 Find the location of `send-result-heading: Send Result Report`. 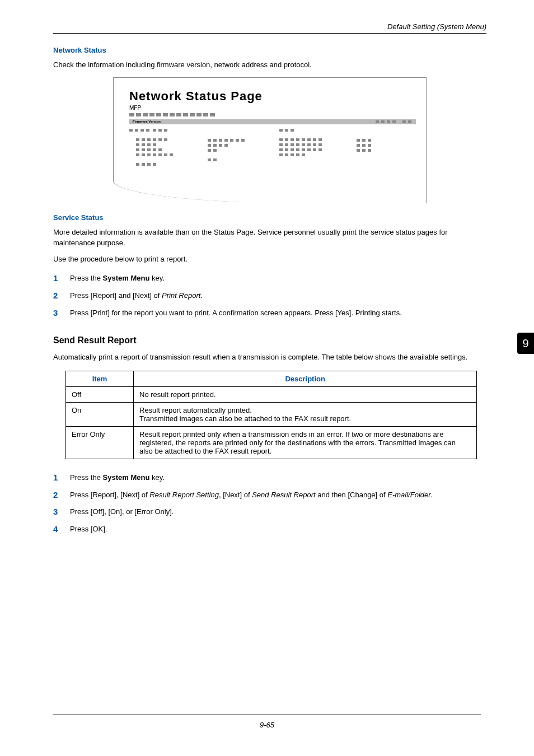

send-result-heading: Send Result Report is located at coordinates (270, 340).